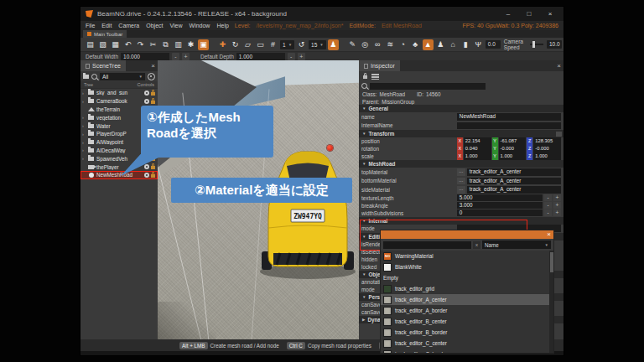  What do you see at coordinates (453, 45) in the screenshot?
I see `building-tool-icon: ⌂` at bounding box center [453, 45].